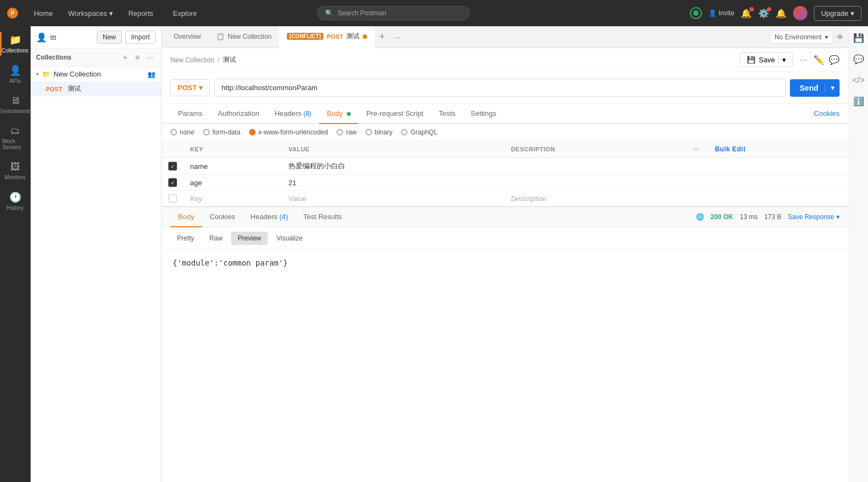 The image size is (868, 482). I want to click on table-row: ✓ name 热爱编程的小白白, so click(505, 166).